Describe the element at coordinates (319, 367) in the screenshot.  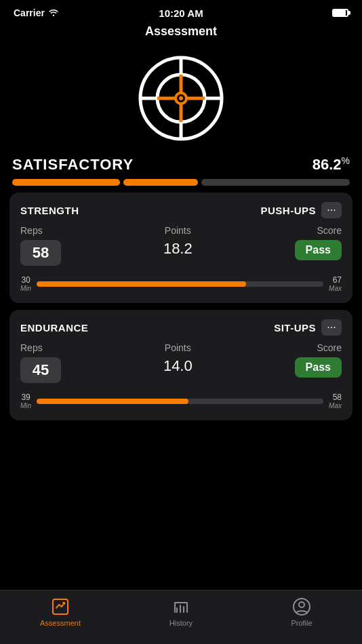
I see `endurance-pass-badge: Pass` at that location.